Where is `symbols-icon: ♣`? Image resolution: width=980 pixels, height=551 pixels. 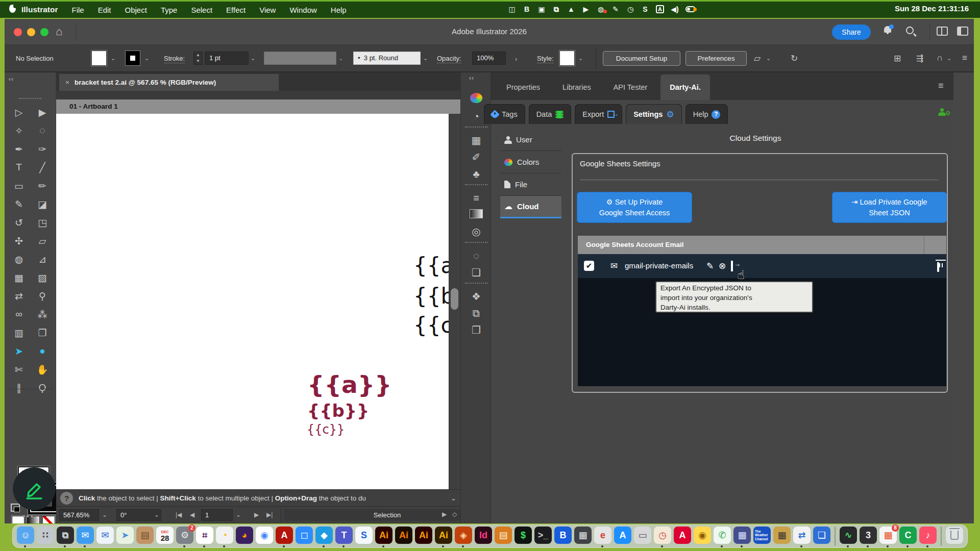
symbols-icon: ♣ is located at coordinates (476, 174).